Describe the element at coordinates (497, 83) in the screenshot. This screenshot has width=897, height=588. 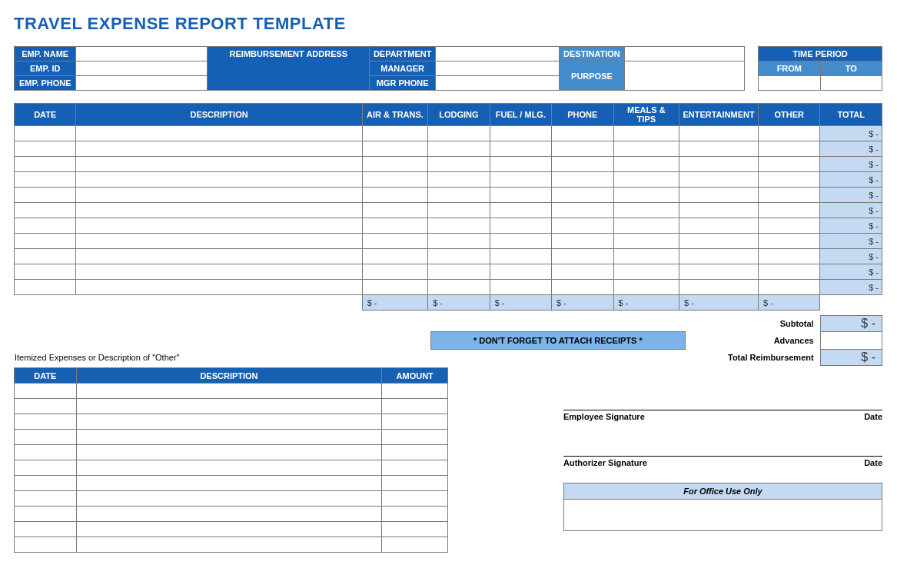
I see `input-mgr-phone` at that location.